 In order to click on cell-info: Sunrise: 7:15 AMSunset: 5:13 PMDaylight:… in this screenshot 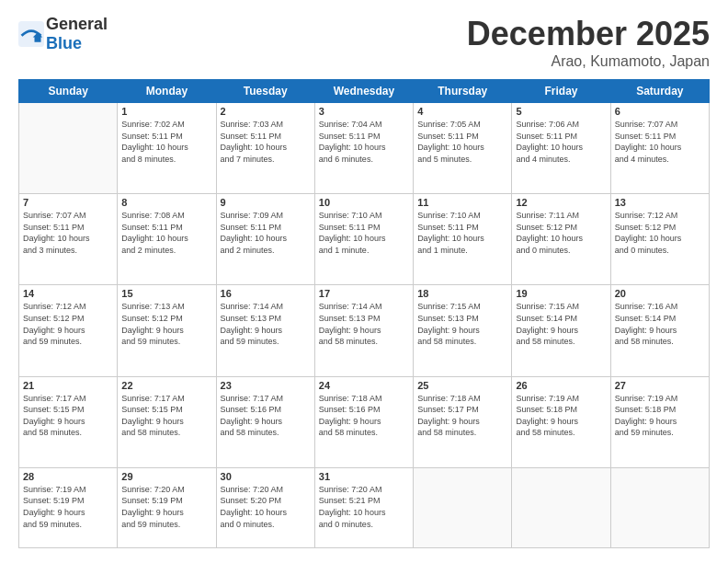, I will do `click(462, 324)`.